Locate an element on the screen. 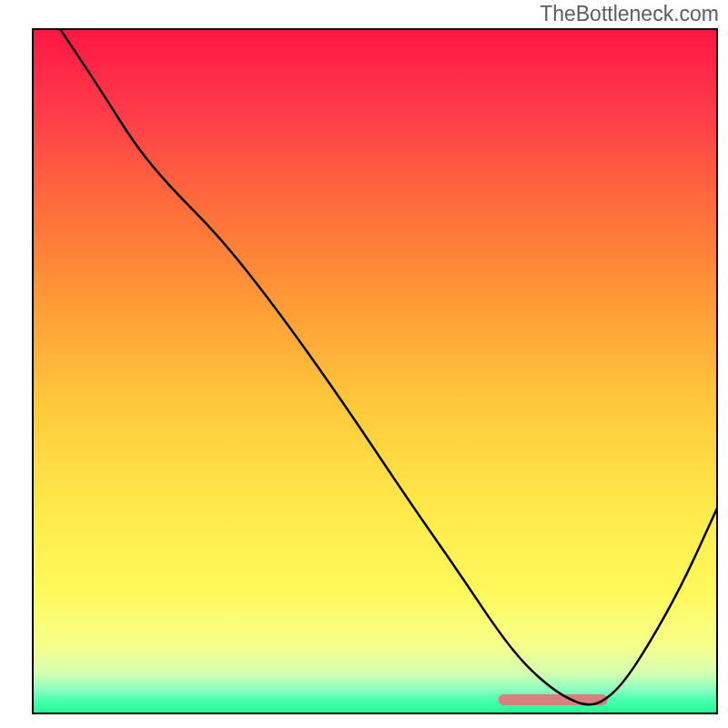 This screenshot has height=728, width=728. watermark-text: TheBottleneck.com is located at coordinates (630, 15).